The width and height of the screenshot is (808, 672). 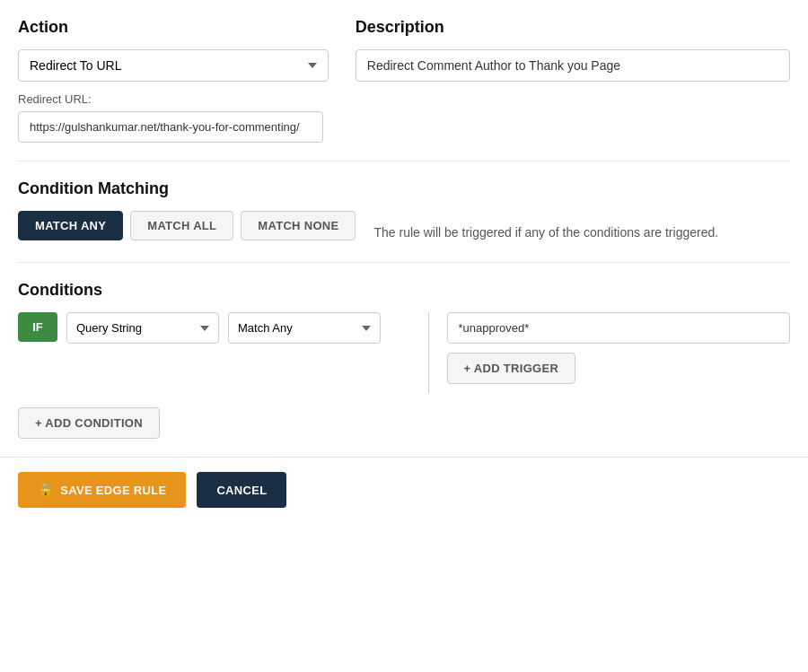 I want to click on trigger-input, so click(x=619, y=328).